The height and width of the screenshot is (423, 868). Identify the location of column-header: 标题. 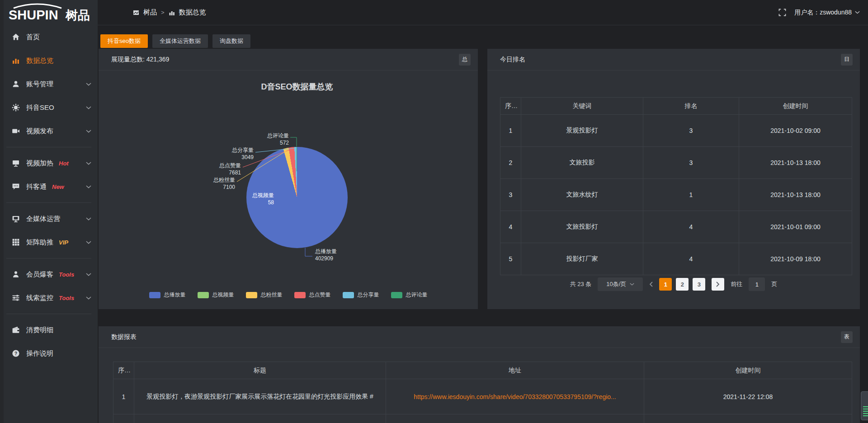
(260, 371).